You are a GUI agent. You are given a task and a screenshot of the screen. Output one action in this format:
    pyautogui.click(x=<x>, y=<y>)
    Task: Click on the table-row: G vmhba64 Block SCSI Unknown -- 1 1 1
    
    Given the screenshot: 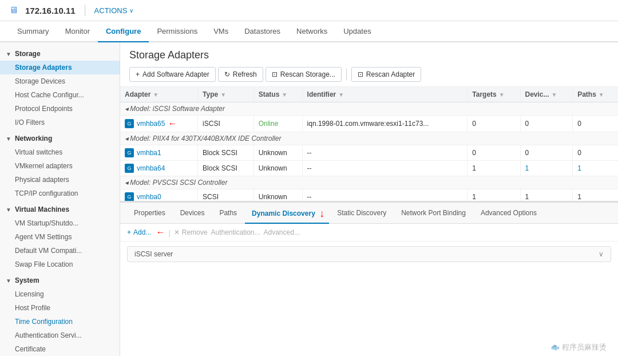 What is the action you would take?
    pyautogui.click(x=369, y=168)
    